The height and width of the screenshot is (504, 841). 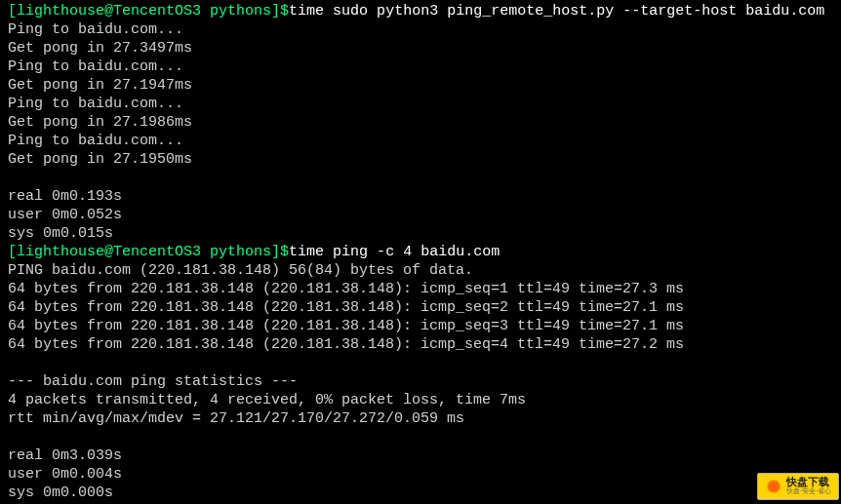 What do you see at coordinates (809, 491) in the screenshot?
I see `watermark-subtitle: 快盘·安全·省心` at bounding box center [809, 491].